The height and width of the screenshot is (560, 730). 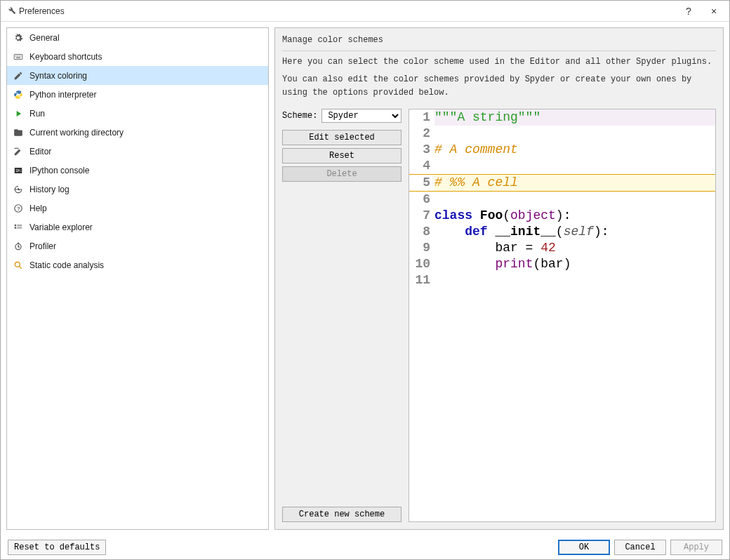 I want to click on sidebar-item-history: History log, so click(x=138, y=189).